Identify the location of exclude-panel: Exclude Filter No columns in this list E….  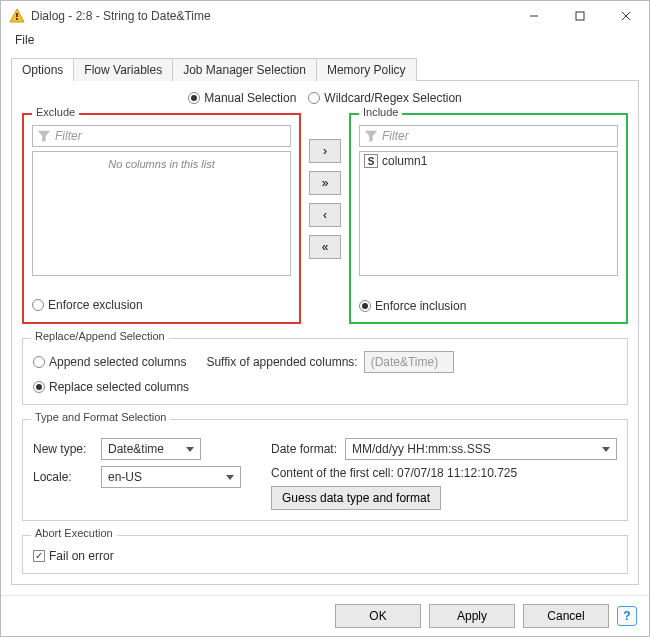
(162, 218).